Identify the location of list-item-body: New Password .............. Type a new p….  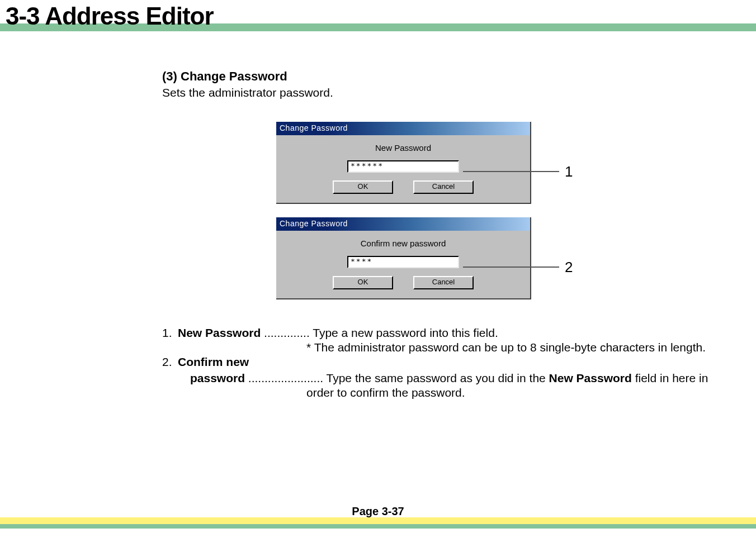
(338, 333).